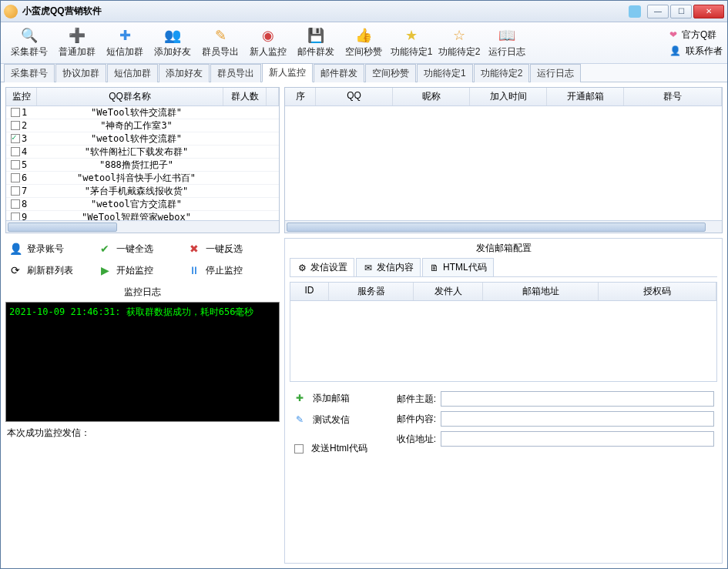 Image resolution: width=728 pixels, height=569 pixels. I want to click on btn-test-send: ✎测试发信, so click(339, 420).